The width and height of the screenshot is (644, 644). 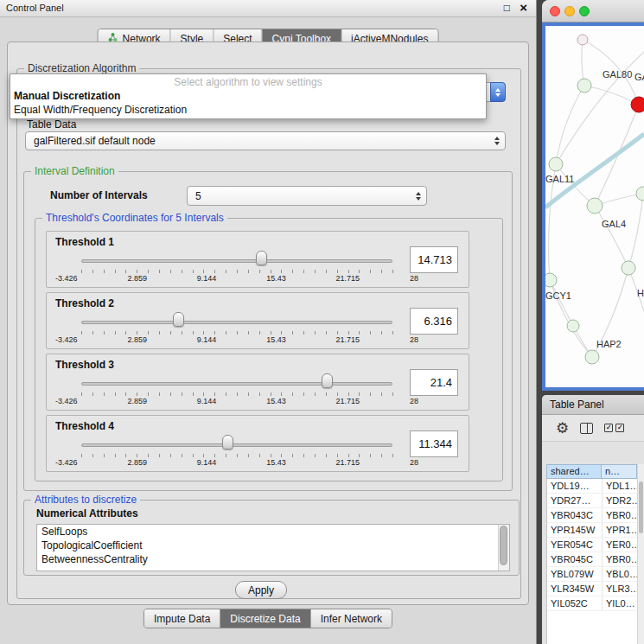 I want to click on table-row: YLR345WYLR3…, so click(x=592, y=590).